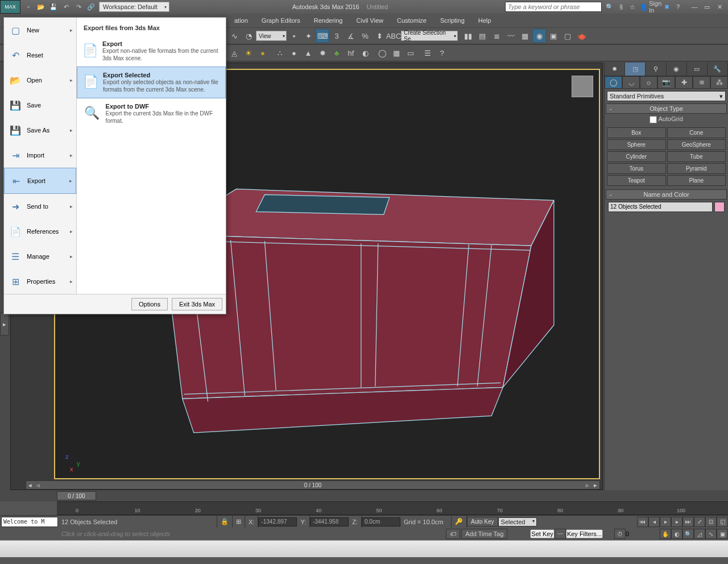  Describe the element at coordinates (78, 7) in the screenshot. I see `redo-icon: ↷` at that location.